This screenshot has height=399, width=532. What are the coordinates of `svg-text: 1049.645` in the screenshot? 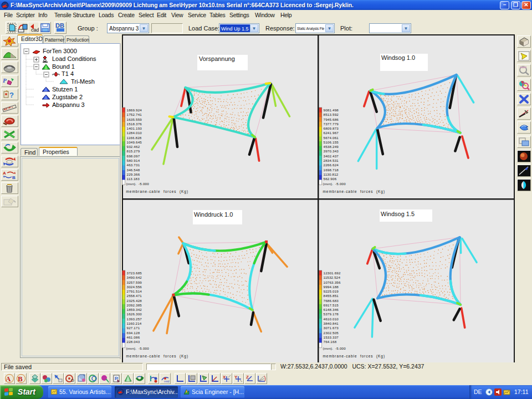 It's located at (135, 142).